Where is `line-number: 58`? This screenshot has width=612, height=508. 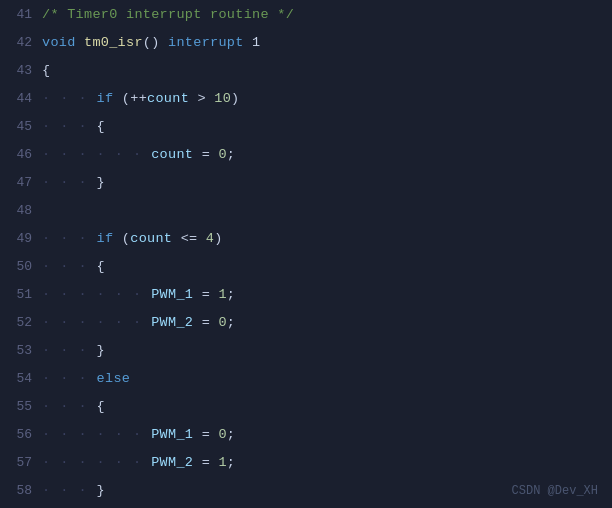 line-number: 58 is located at coordinates (21, 490).